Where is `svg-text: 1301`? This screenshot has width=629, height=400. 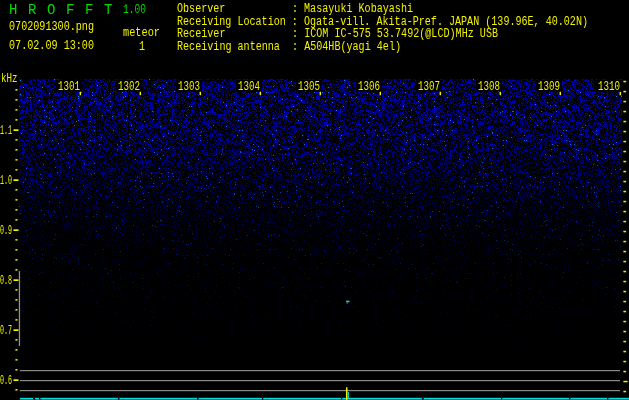
svg-text: 1301 is located at coordinates (69, 86).